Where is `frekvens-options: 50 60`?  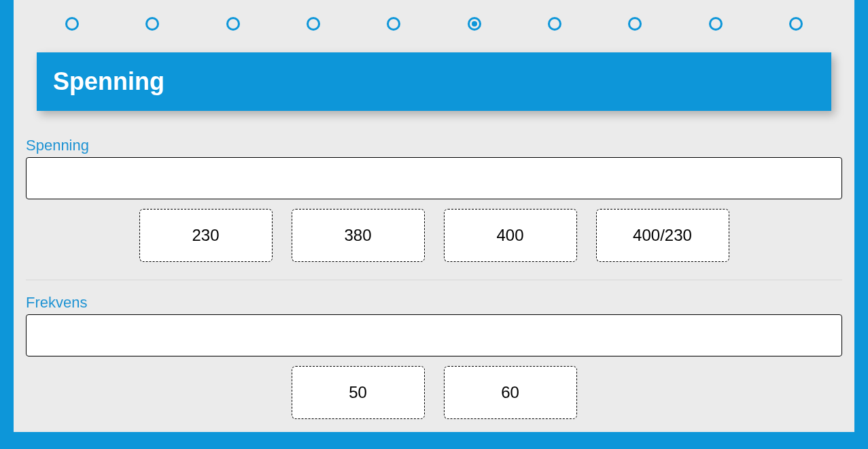 frekvens-options: 50 60 is located at coordinates (434, 401).